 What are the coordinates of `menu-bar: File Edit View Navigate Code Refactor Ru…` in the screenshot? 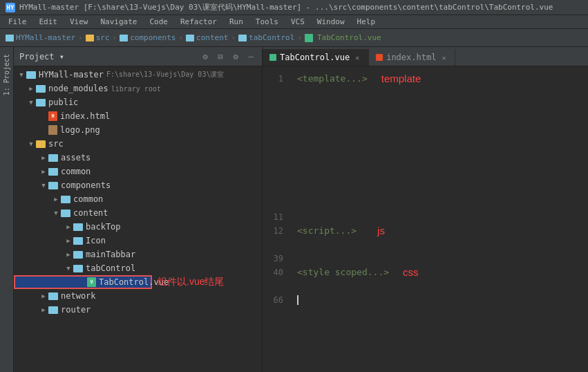 It's located at (294, 22).